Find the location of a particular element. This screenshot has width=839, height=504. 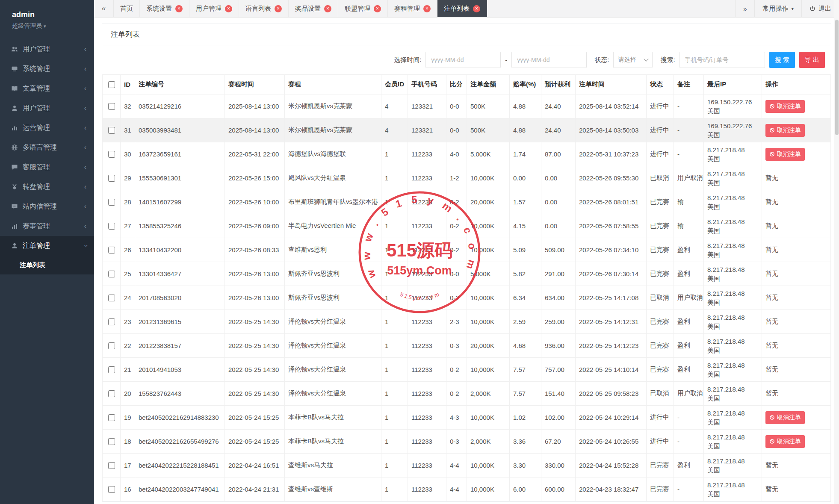

sidebar-item: 系统管理‹ is located at coordinates (47, 69).